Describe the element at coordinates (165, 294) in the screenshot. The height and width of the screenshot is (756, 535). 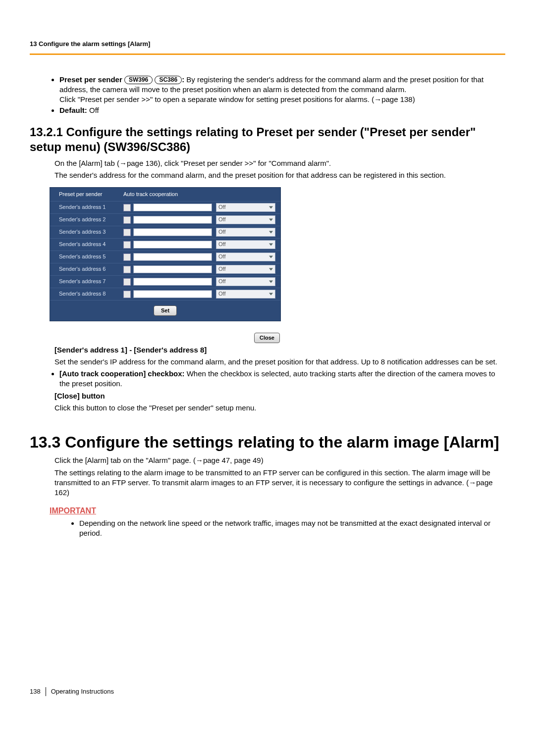
I see `table-row: Sender's address 8Off` at that location.